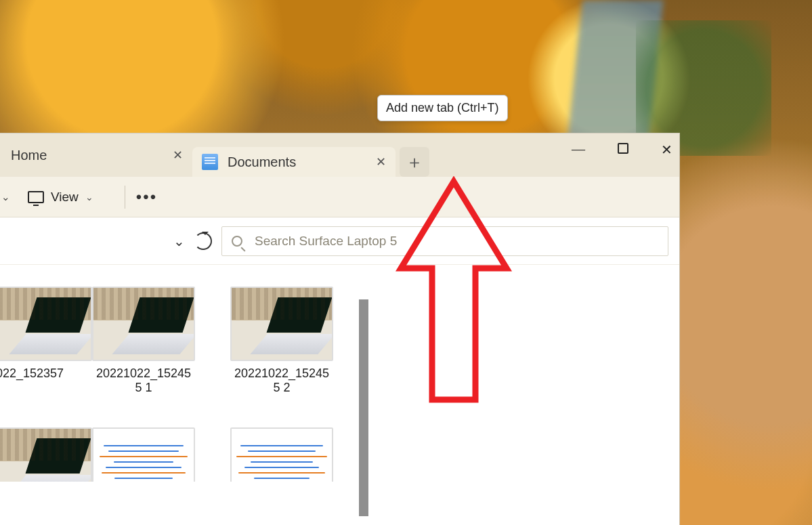 This screenshot has width=812, height=525. Describe the element at coordinates (28, 156) in the screenshot. I see `tab-label: Home` at that location.